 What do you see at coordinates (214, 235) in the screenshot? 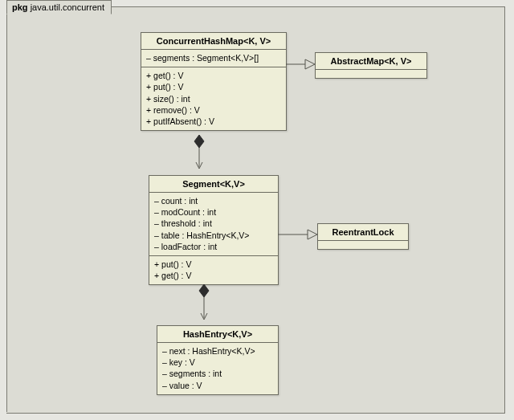
I see `attr: – table : HashEntry<K,V>` at bounding box center [214, 235].